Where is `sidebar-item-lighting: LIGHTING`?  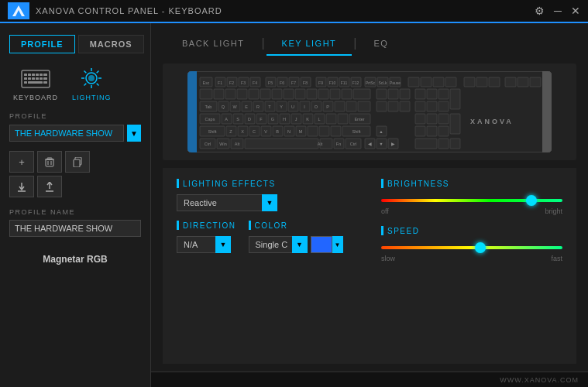 sidebar-item-lighting: LIGHTING is located at coordinates (91, 84).